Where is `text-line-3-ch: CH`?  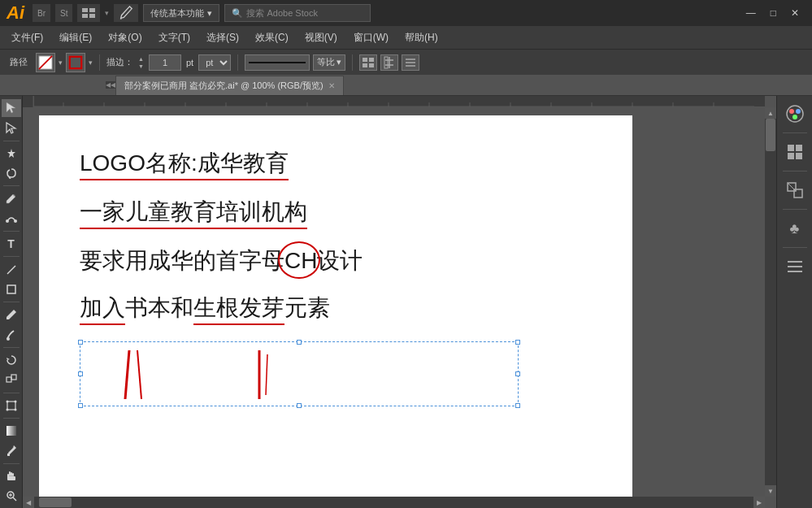
text-line-3-ch: CH is located at coordinates (301, 261).